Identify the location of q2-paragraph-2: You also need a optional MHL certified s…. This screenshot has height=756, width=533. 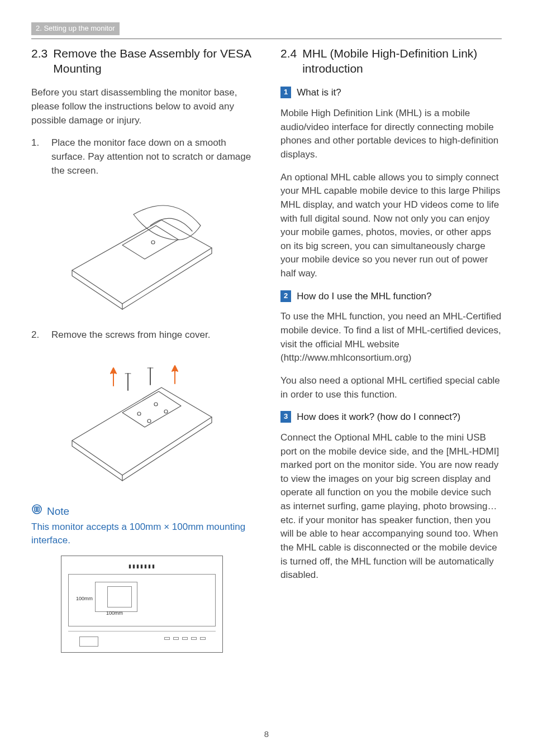
(391, 387).